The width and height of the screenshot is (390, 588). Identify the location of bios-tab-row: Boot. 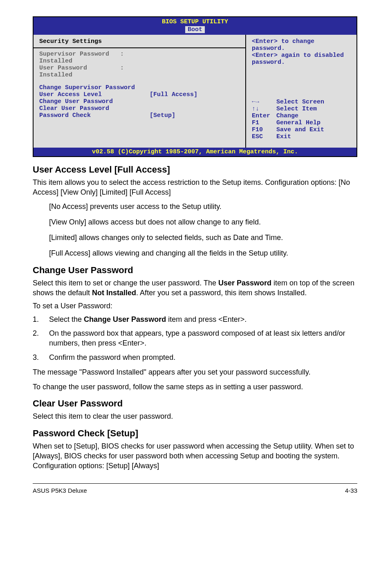
(195, 30).